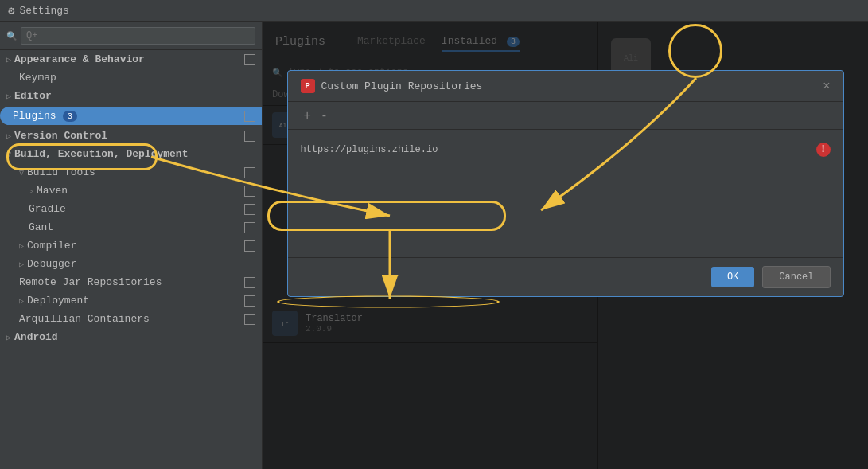 This screenshot has height=469, width=868. Describe the element at coordinates (130, 301) in the screenshot. I see `sidebar-item-deployment: ▷ Deployment` at that location.